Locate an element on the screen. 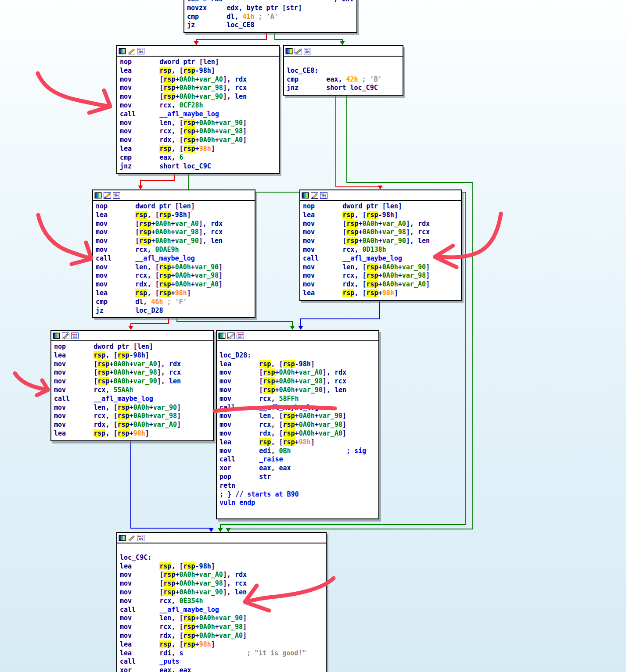 The height and width of the screenshot is (672, 626). asm-line: lea rdi, s ; "it is good!" is located at coordinates (222, 654).